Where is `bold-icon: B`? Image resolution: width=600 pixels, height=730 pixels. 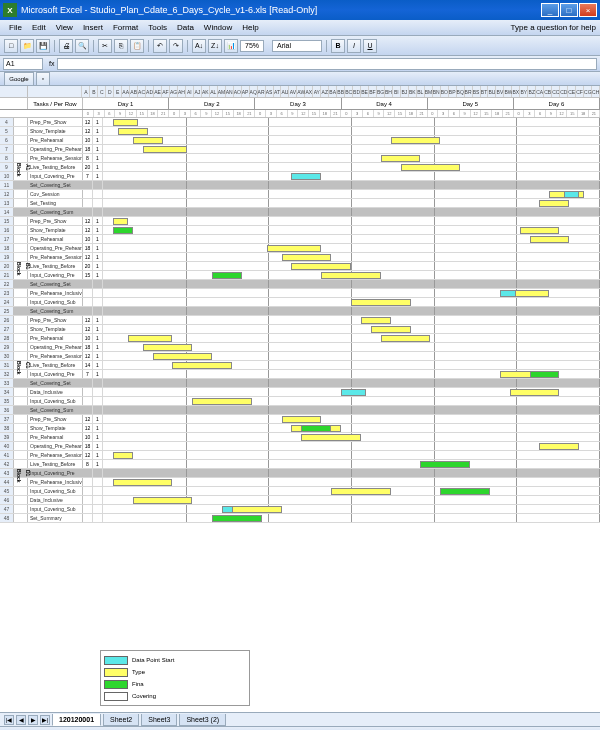
bold-icon: B is located at coordinates (338, 46).